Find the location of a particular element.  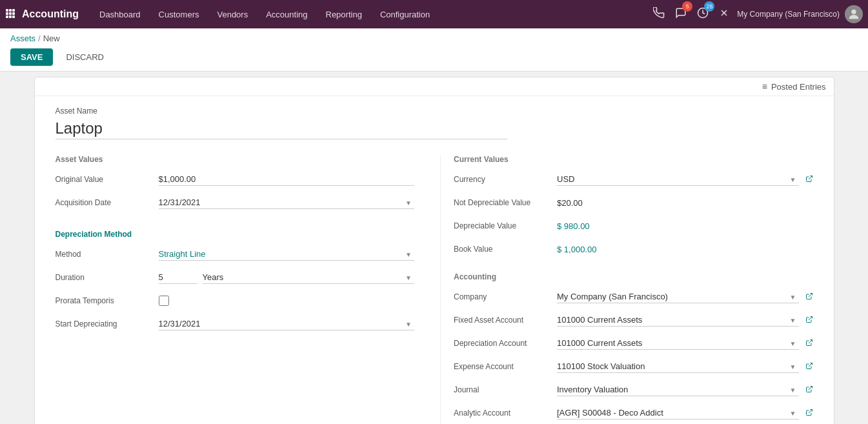

journal-external-link is located at coordinates (809, 390).